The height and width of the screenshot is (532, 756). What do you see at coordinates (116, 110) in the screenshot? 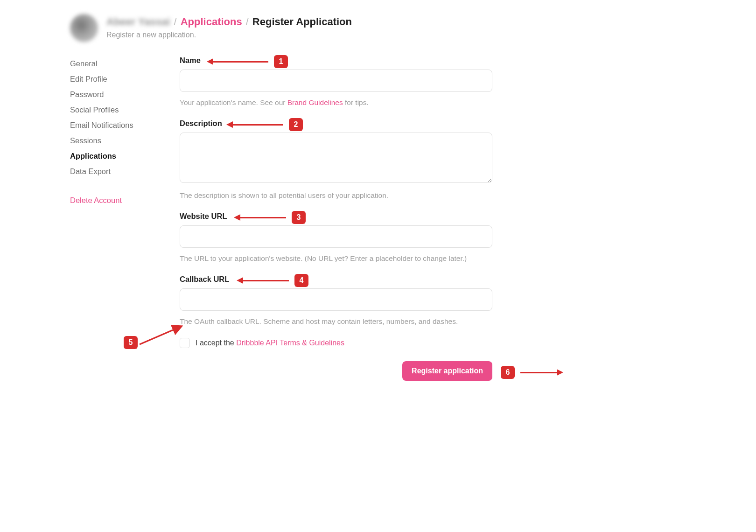
I see `sidebar-item-social-profiles: Social Profiles` at bounding box center [116, 110].